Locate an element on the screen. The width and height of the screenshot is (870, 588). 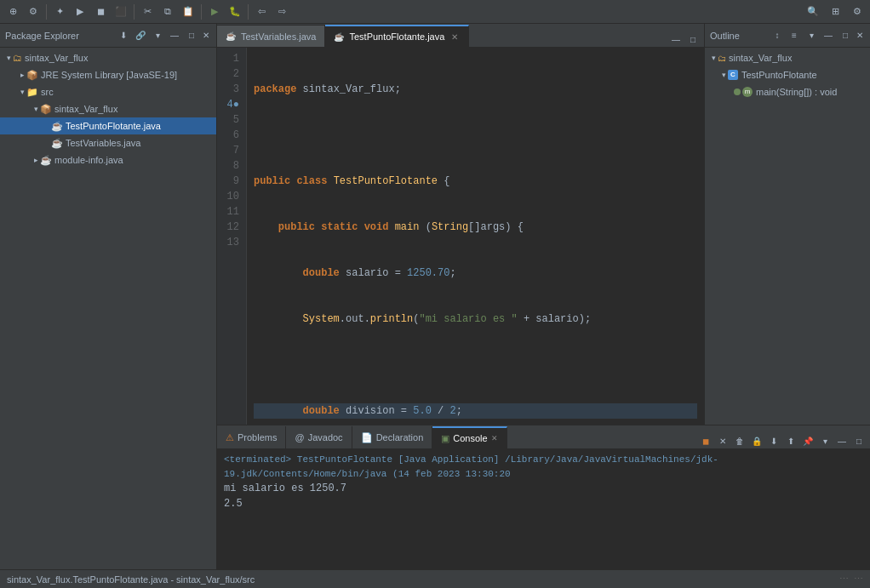
settings-button: ⚙ is located at coordinates (857, 12).